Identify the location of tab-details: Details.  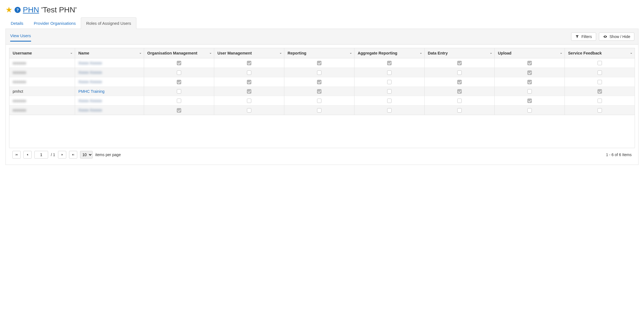
(17, 23).